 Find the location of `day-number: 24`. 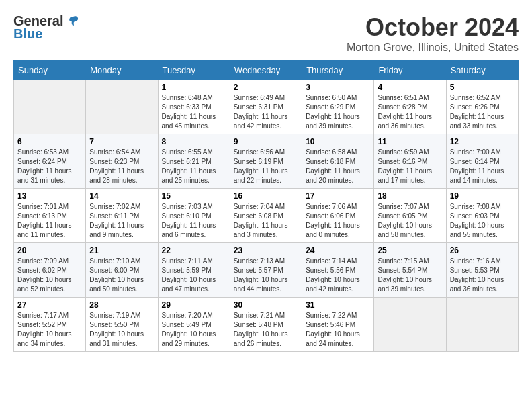

day-number: 24 is located at coordinates (338, 250).